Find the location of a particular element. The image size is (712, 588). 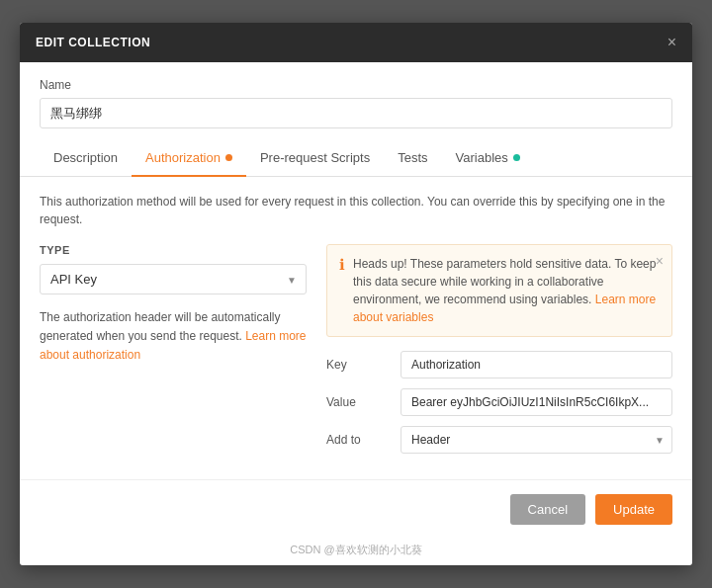

info-text: This authorization method will be used f… is located at coordinates (356, 210).